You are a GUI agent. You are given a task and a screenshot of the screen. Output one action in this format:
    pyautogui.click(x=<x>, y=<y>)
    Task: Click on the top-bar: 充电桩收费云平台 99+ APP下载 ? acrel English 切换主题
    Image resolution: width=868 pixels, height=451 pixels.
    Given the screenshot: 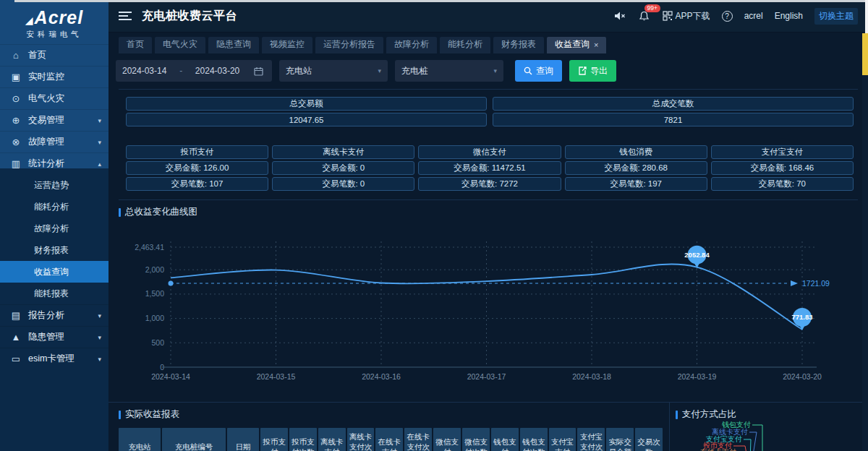 What is the action you would take?
    pyautogui.click(x=488, y=16)
    